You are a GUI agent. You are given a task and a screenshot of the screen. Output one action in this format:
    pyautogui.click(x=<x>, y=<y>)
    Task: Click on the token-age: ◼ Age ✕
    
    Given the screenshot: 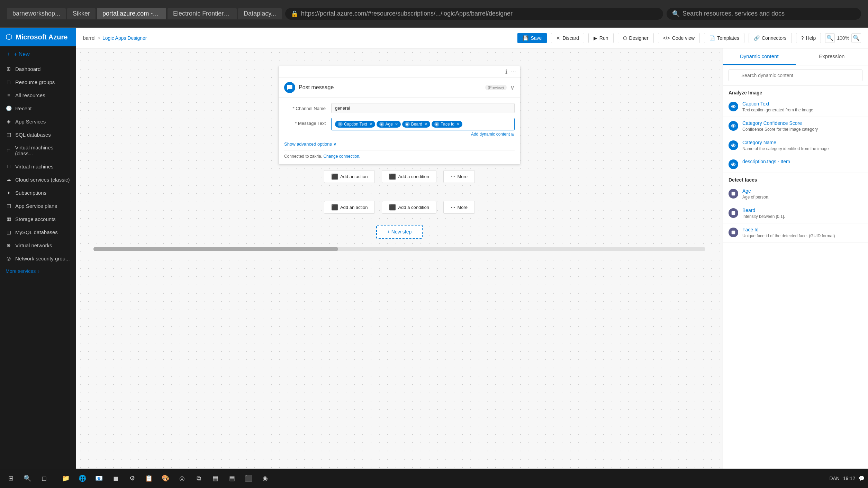 What is the action you would take?
    pyautogui.click(x=389, y=124)
    